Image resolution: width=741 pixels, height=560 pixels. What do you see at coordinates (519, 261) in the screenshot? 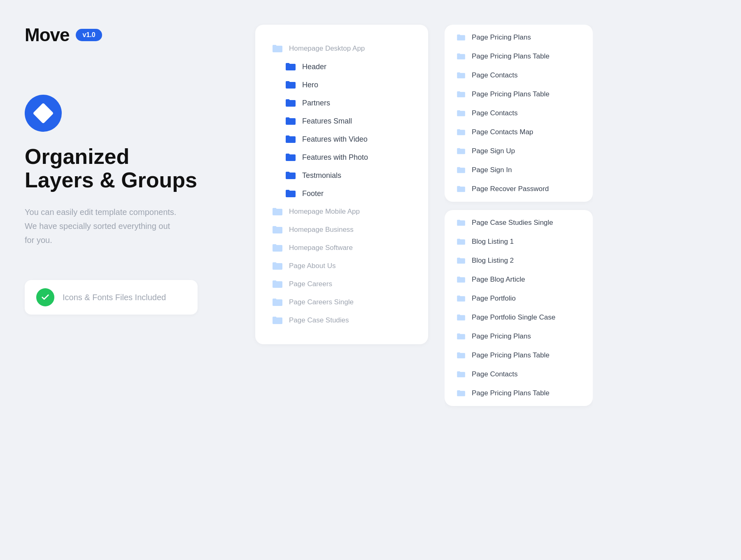
I see `list-item: Blog Listing 2` at bounding box center [519, 261].